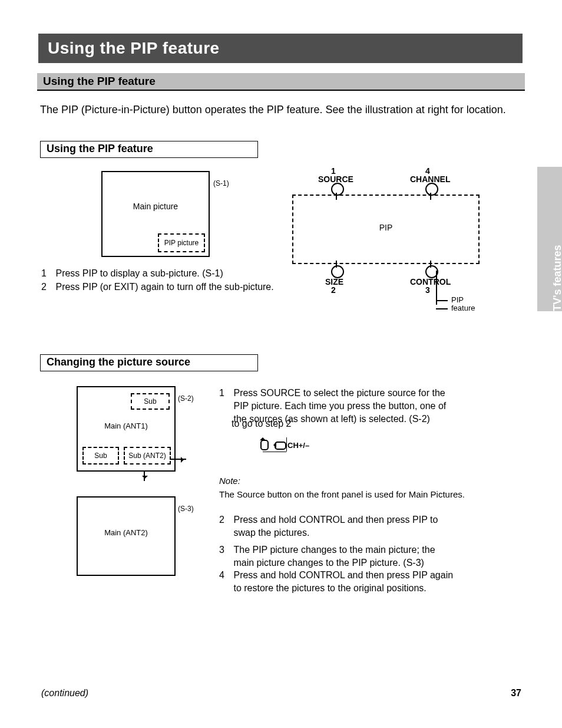  Describe the element at coordinates (282, 110) in the screenshot. I see `intro-paragraph: The PIP (Picture-in-Picture) button oper…` at that location.